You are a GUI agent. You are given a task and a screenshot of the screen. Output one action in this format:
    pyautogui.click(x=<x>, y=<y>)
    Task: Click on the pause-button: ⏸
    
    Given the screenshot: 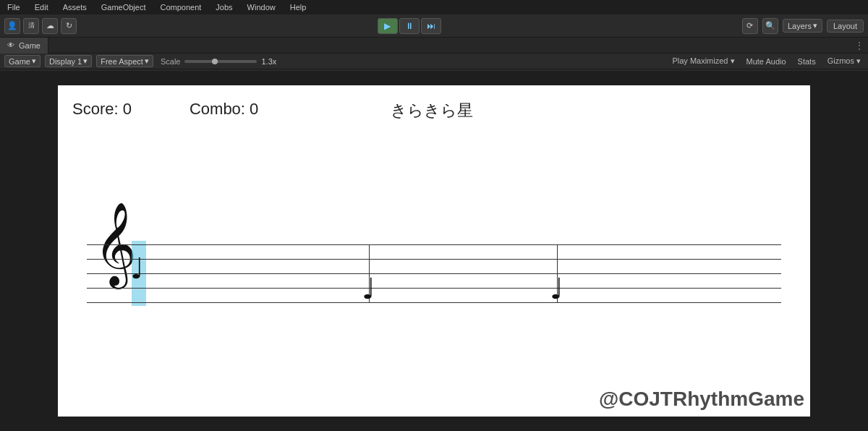 What is the action you would take?
    pyautogui.click(x=409, y=26)
    